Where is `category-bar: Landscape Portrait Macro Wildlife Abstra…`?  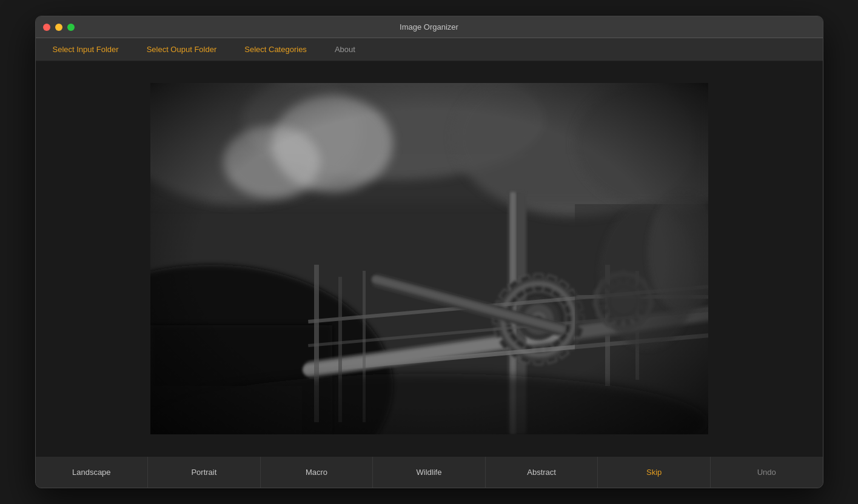 category-bar: Landscape Portrait Macro Wildlife Abstra… is located at coordinates (429, 472).